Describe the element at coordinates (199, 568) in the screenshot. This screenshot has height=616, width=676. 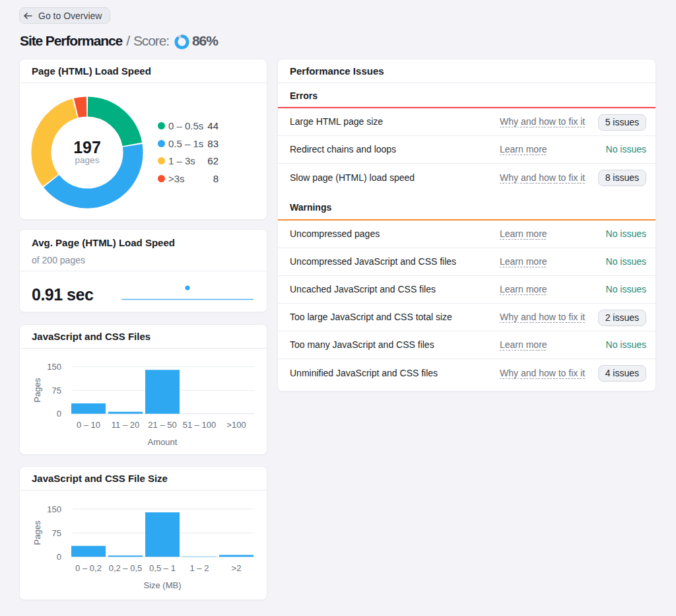
I see `svg-text: 1 – 2` at that location.